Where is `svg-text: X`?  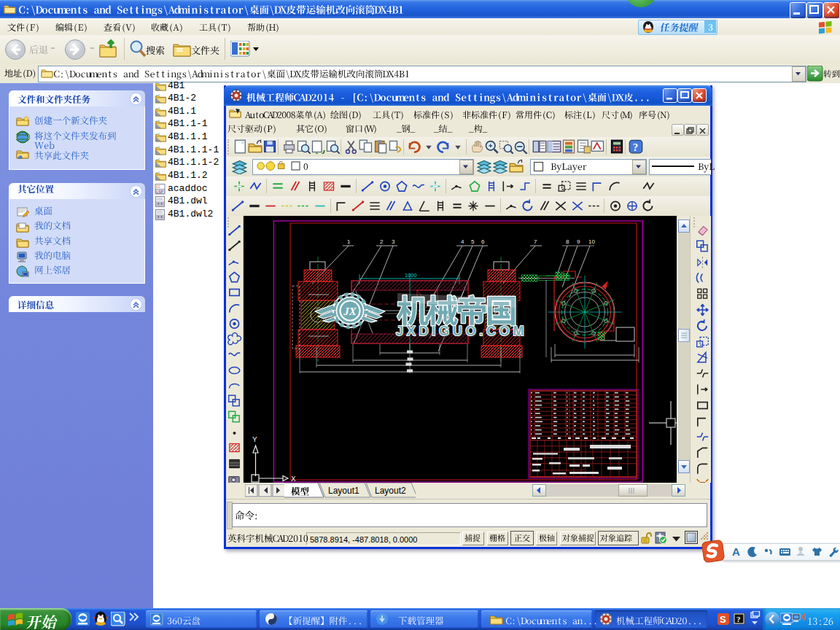 svg-text: X is located at coordinates (293, 478).